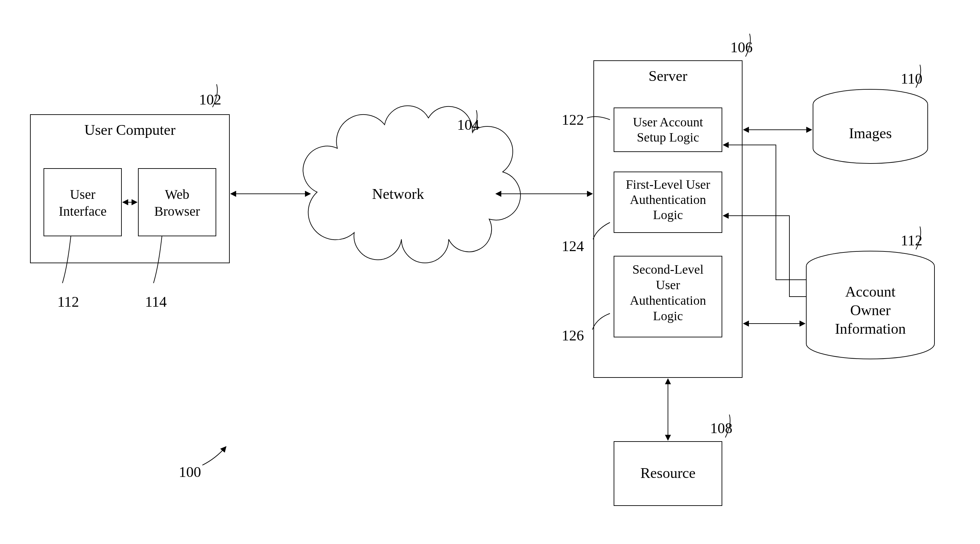 This screenshot has width=980, height=544. What do you see at coordinates (177, 202) in the screenshot?
I see `web-browser-box` at bounding box center [177, 202].